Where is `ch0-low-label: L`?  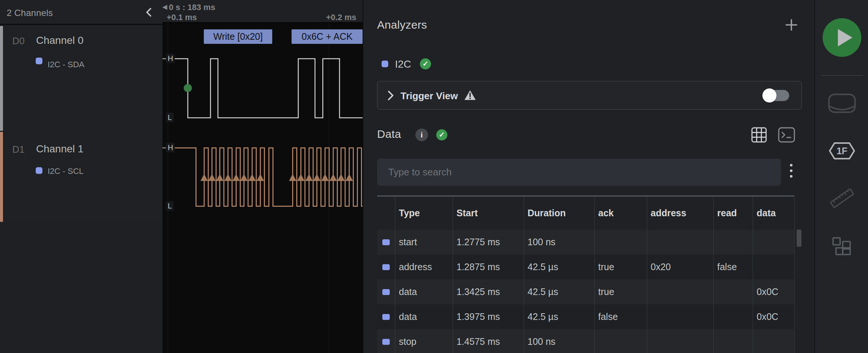
ch0-low-label: L is located at coordinates (170, 117).